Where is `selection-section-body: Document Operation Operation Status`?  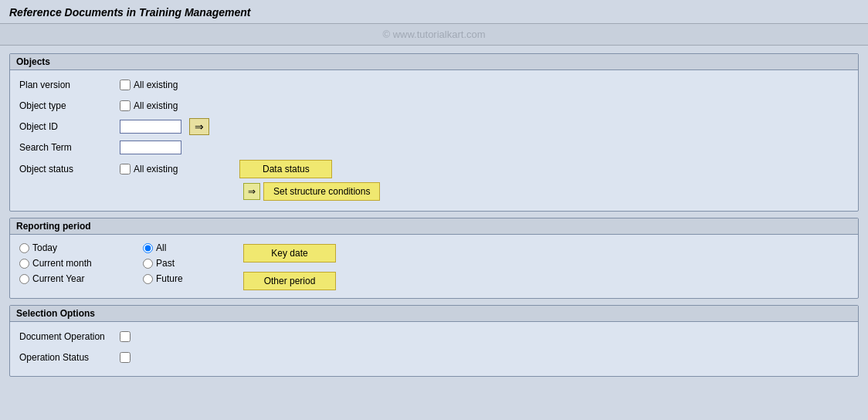
selection-section-body: Document Operation Operation Status is located at coordinates (434, 349).